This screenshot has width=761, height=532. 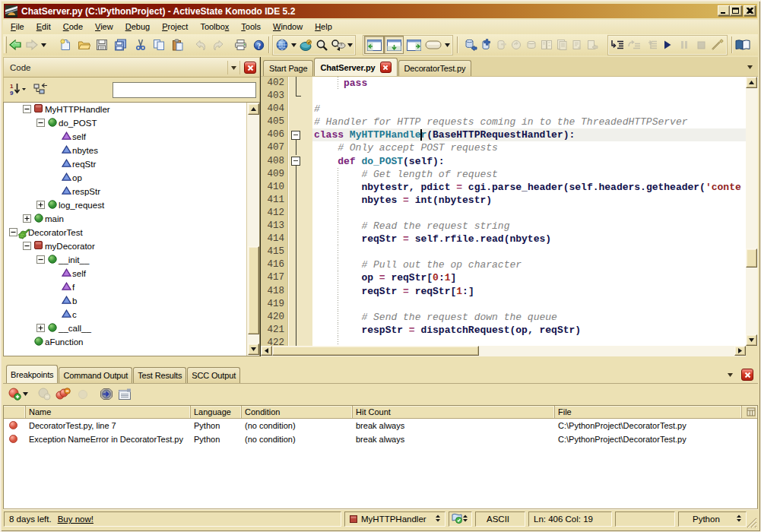 I want to click on menu-view: View, so click(x=104, y=27).